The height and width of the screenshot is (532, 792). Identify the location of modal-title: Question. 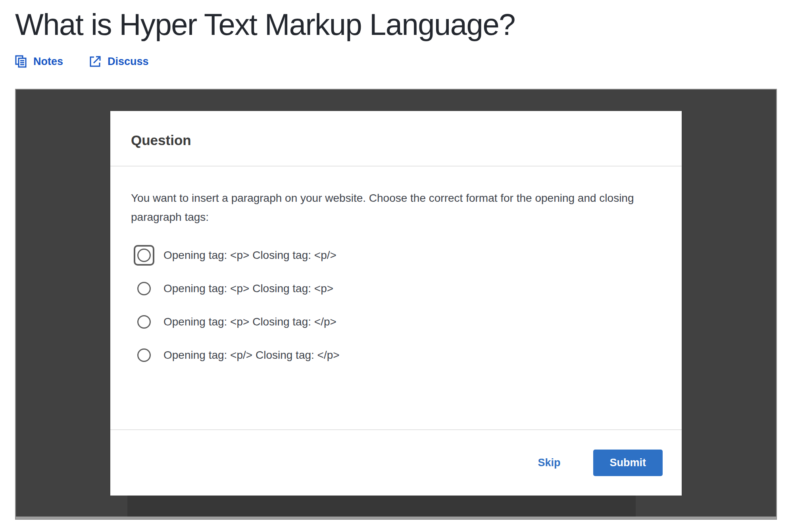
(396, 140).